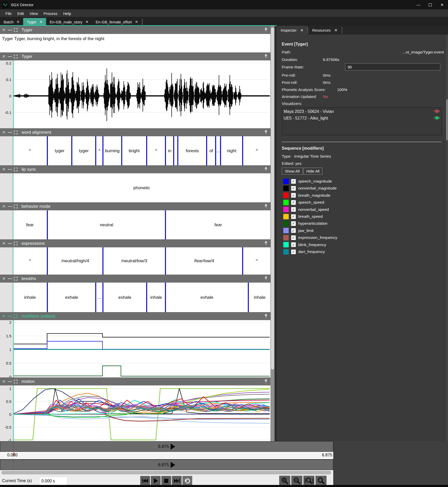 The height and width of the screenshot is (487, 448). I want to click on visualizers-list: Maya 2023 - 50624 - Vivian UE5 - 51772 -…, so click(362, 121).